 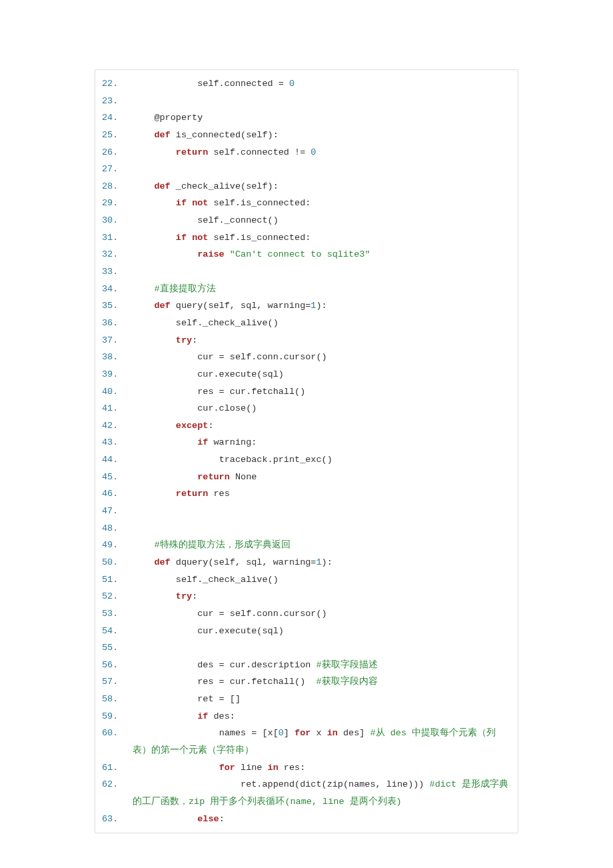 What do you see at coordinates (306, 169) in the screenshot?
I see `code-line: 27.` at bounding box center [306, 169].